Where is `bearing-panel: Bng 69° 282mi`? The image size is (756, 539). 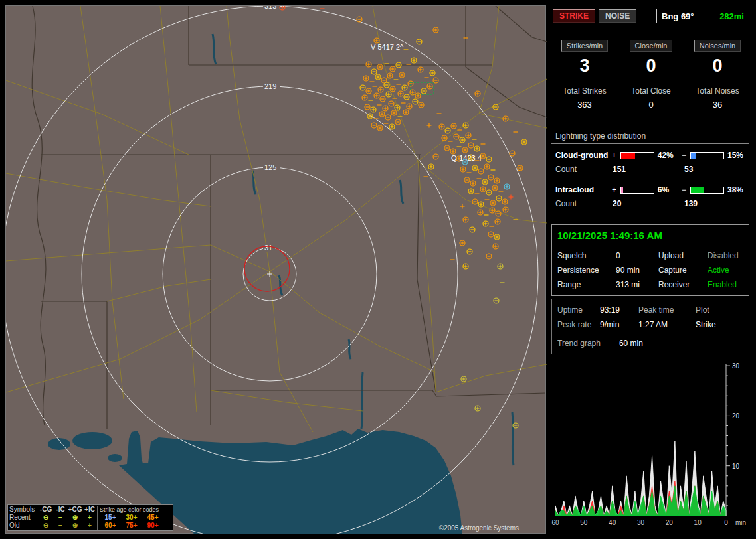
bearing-panel: Bng 69° 282mi is located at coordinates (703, 16).